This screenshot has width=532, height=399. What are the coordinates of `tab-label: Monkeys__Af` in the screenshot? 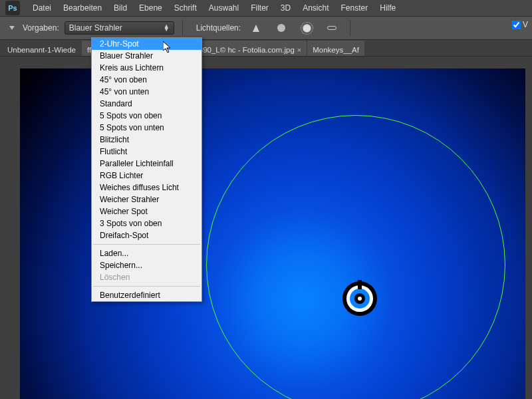 It's located at (336, 50).